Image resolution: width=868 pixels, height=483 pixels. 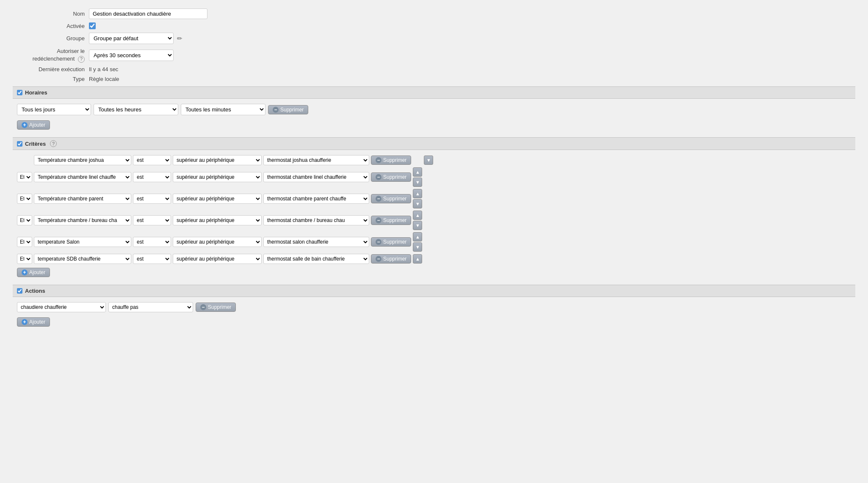 I want to click on critere-device-select-4: temperature Salon, so click(x=83, y=242).